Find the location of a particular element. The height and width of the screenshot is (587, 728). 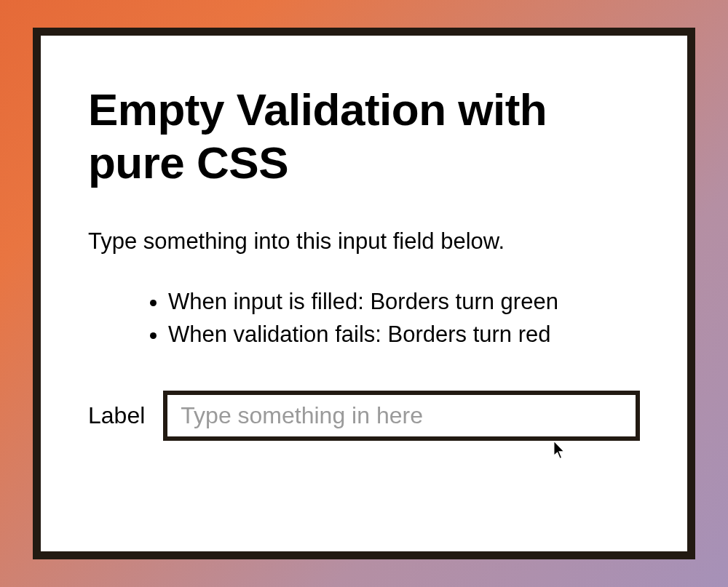

input-label: Label is located at coordinates (116, 416).